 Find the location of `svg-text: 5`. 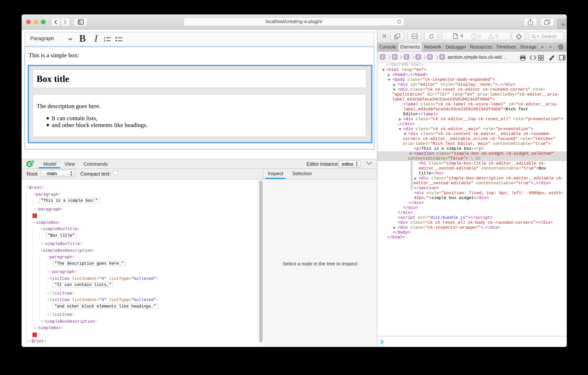

svg-text: 5 is located at coordinates (32, 162).